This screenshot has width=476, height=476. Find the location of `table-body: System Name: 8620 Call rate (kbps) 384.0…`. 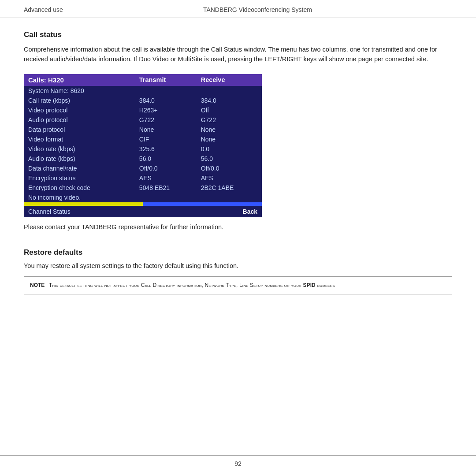

table-body: System Name: 8620 Call rate (kbps) 384.0… is located at coordinates (143, 152).